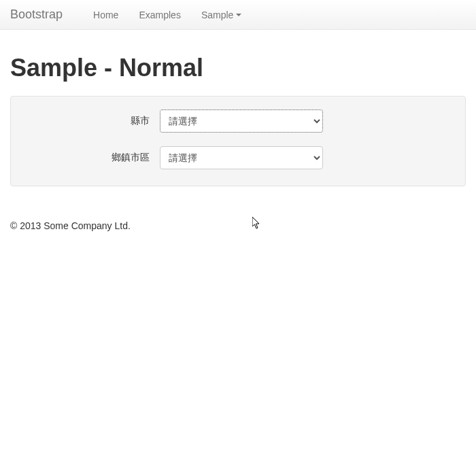 This screenshot has width=476, height=476. I want to click on county-label: 縣市, so click(92, 121).